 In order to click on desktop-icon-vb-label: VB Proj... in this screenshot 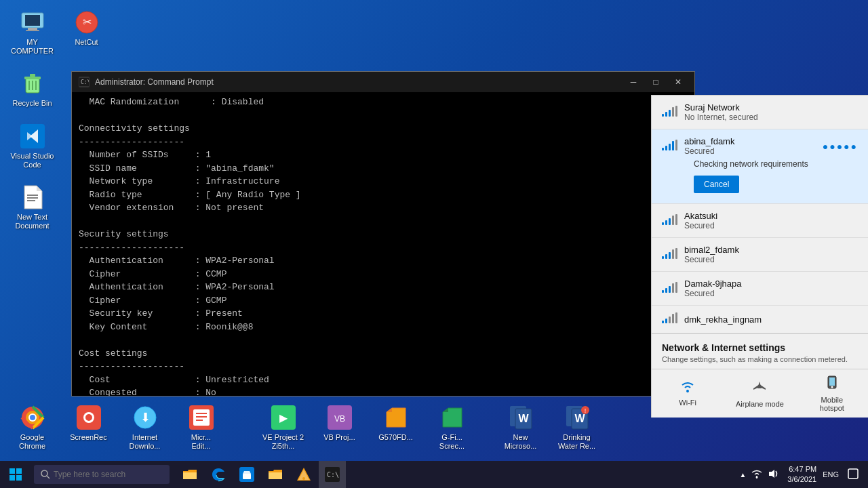, I will do `click(339, 438)`.